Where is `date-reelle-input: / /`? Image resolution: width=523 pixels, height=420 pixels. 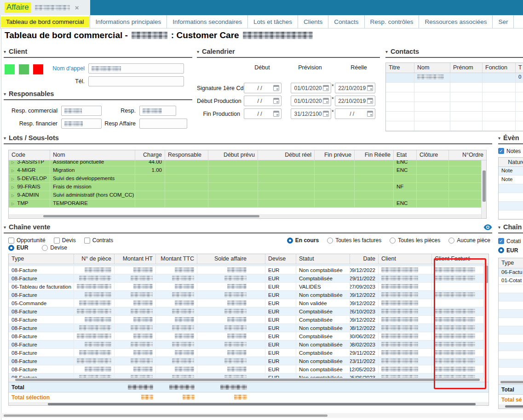 date-reelle-input: / / is located at coordinates (355, 114).